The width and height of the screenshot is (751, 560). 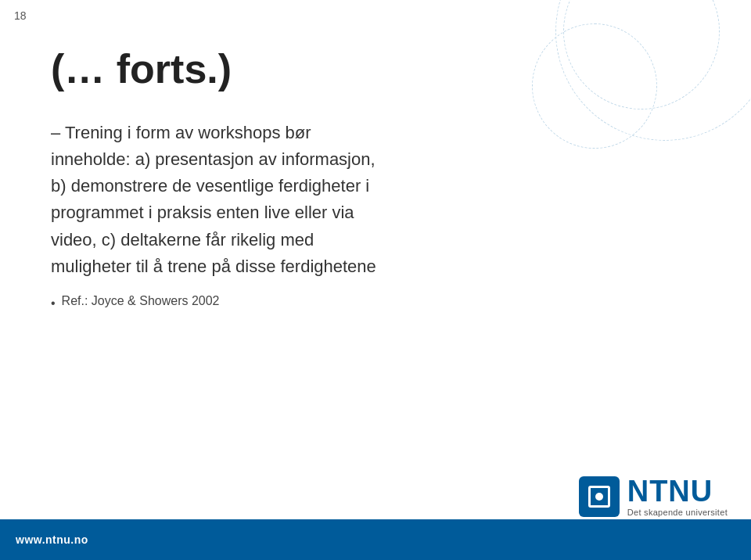 What do you see at coordinates (376, 69) in the screenshot?
I see `slide-title: (… forts.)` at bounding box center [376, 69].